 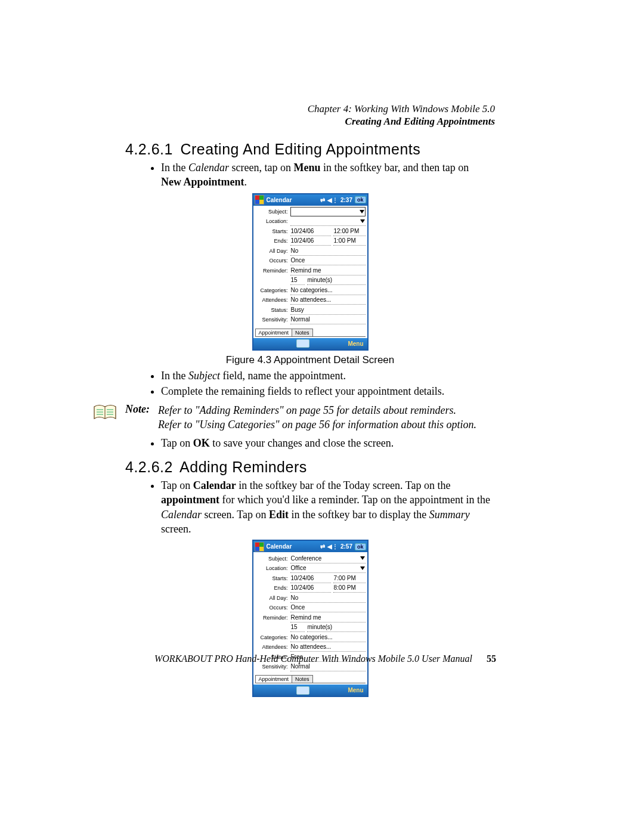 I want to click on location-field, so click(x=328, y=221).